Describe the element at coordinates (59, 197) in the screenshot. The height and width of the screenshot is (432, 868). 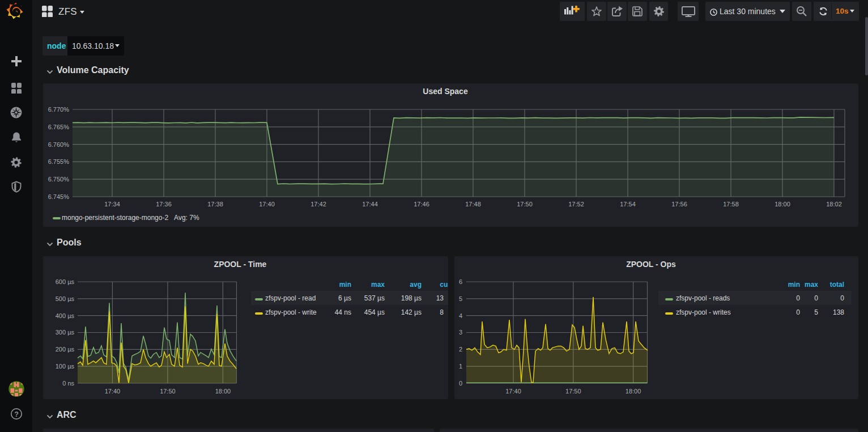
I see `svg-text: 6.745%` at that location.